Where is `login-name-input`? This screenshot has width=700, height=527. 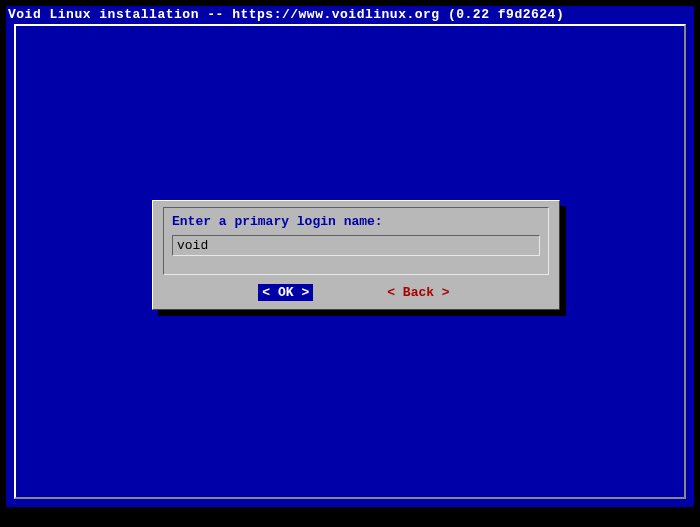 login-name-input is located at coordinates (356, 246).